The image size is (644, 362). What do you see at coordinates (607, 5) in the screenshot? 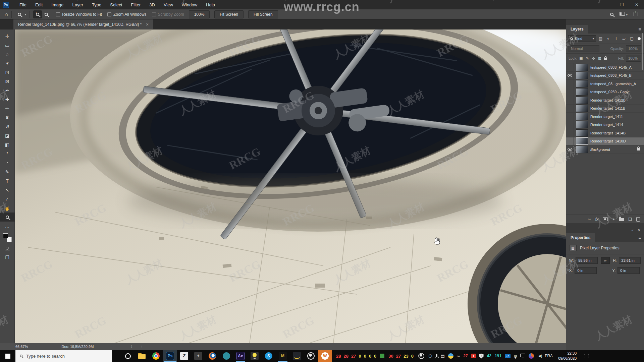
I see `minimize-button: –` at bounding box center [607, 5].